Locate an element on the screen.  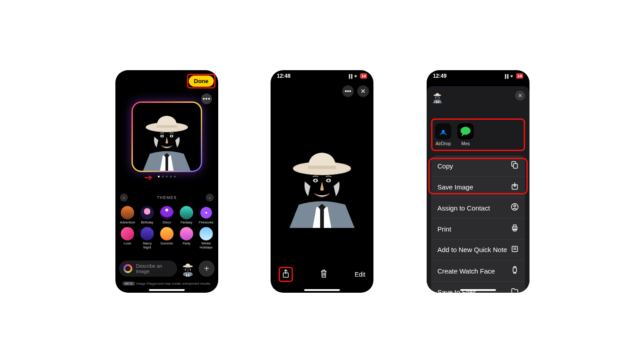
theme-adventure: Adventure is located at coordinates (127, 215).